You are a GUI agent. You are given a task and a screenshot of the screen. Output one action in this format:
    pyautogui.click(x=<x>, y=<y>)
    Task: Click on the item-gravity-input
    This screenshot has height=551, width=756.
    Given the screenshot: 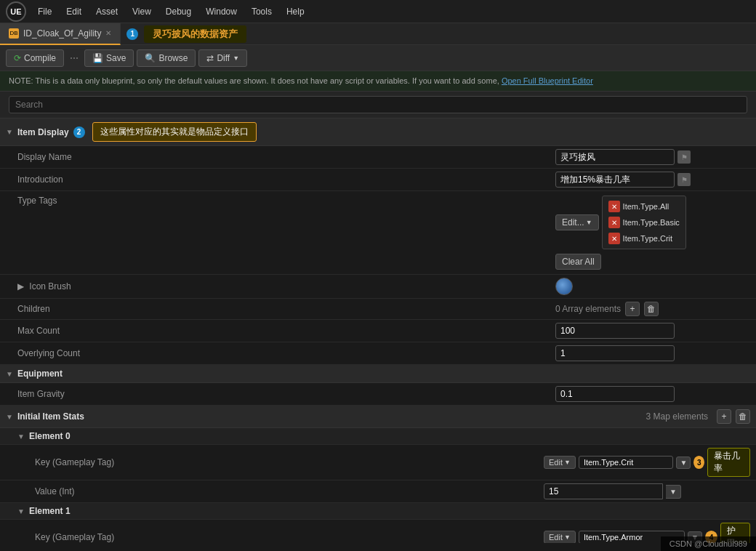 What is the action you would take?
    pyautogui.click(x=615, y=394)
    